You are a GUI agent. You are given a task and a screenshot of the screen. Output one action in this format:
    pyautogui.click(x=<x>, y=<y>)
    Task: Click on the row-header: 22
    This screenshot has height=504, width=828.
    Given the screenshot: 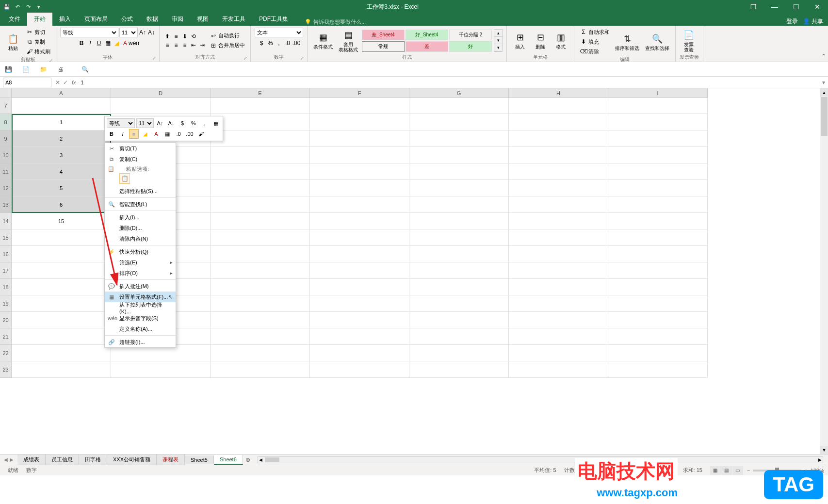 What is the action you would take?
    pyautogui.click(x=6, y=353)
    